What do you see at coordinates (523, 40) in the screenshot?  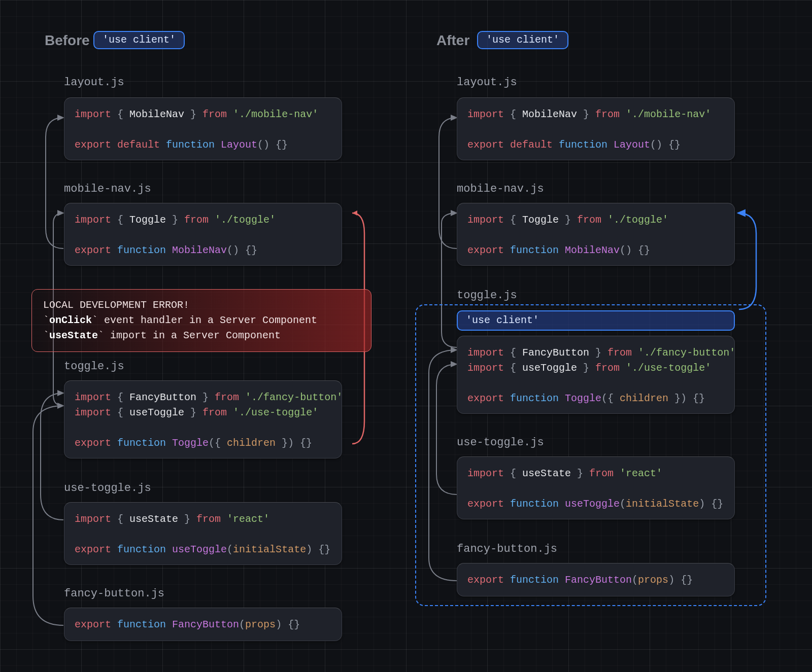 I see `after-use-client-badge: 'use client'` at bounding box center [523, 40].